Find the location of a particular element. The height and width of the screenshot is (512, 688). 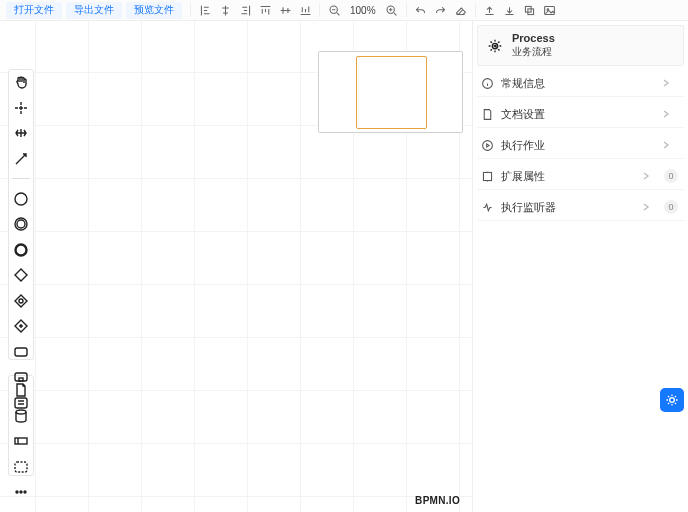

element-name: 业务流程 is located at coordinates (534, 52).